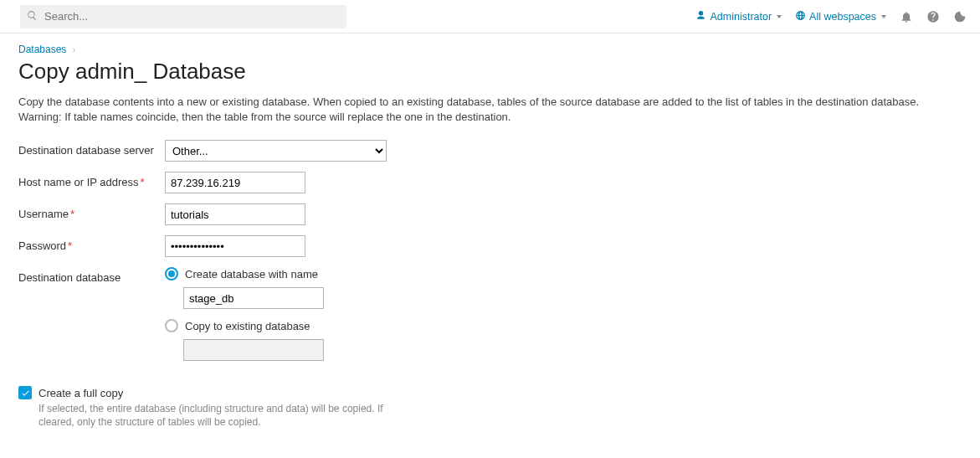 Image resolution: width=980 pixels, height=458 pixels. I want to click on webspaces-menu: All webspaces, so click(840, 17).